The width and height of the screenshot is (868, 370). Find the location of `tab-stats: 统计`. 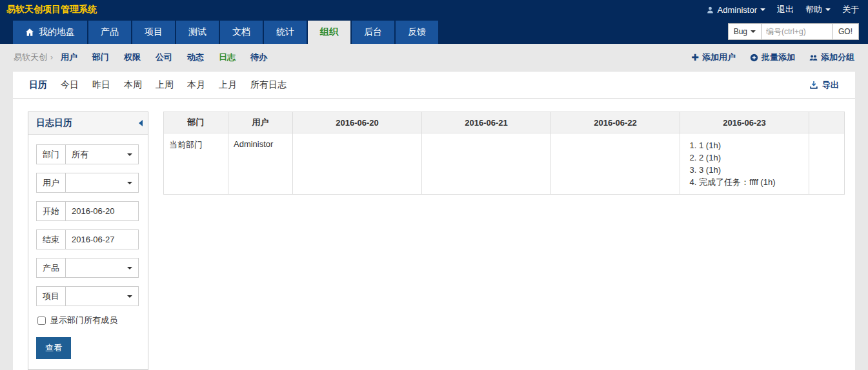

tab-stats: 统计 is located at coordinates (285, 32).